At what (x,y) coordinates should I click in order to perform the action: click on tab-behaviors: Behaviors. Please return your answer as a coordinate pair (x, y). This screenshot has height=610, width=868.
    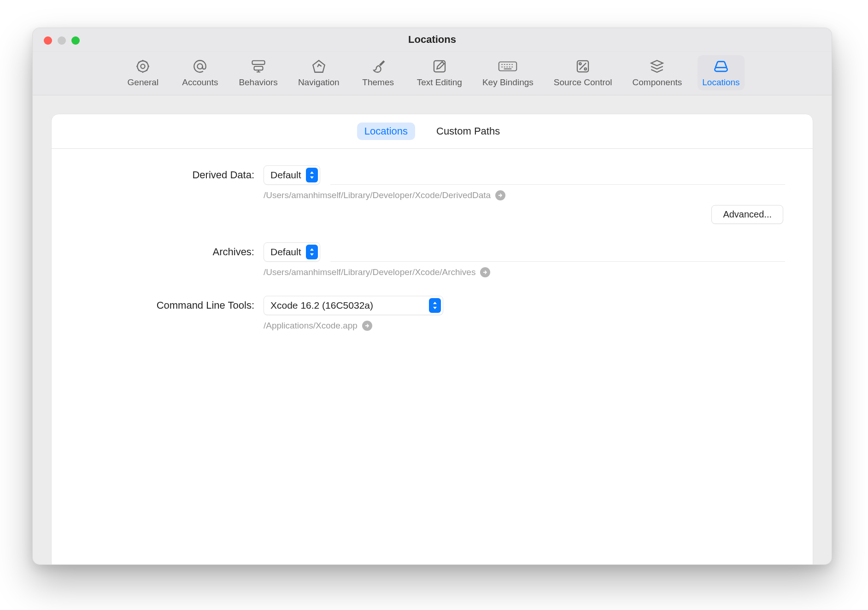
    Looking at the image, I should click on (258, 73).